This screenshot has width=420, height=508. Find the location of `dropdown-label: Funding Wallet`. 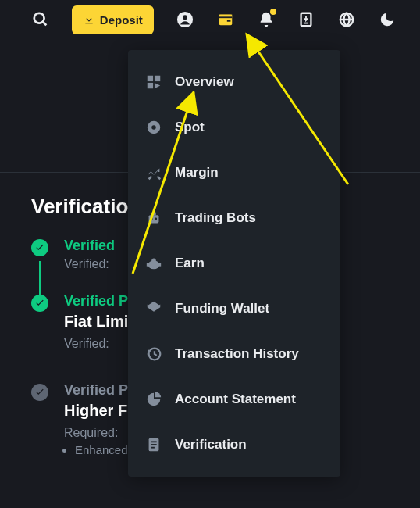

dropdown-label: Funding Wallet is located at coordinates (222, 309).